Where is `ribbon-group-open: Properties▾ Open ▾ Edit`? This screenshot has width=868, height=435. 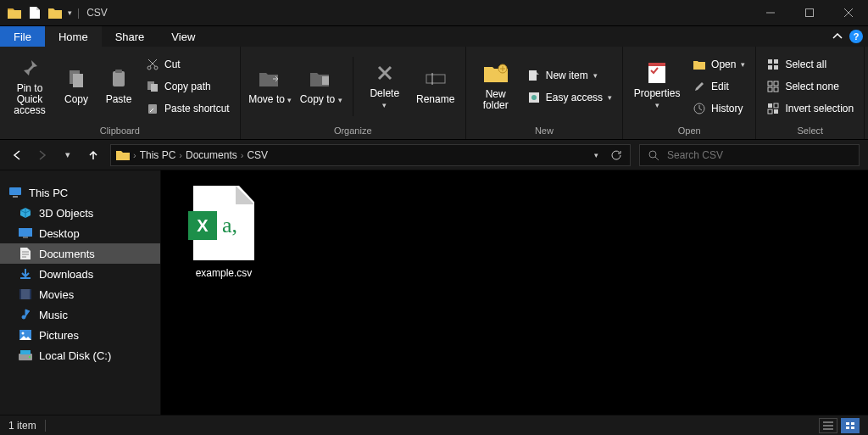 ribbon-group-open: Properties▾ Open ▾ Edit is located at coordinates (690, 93).